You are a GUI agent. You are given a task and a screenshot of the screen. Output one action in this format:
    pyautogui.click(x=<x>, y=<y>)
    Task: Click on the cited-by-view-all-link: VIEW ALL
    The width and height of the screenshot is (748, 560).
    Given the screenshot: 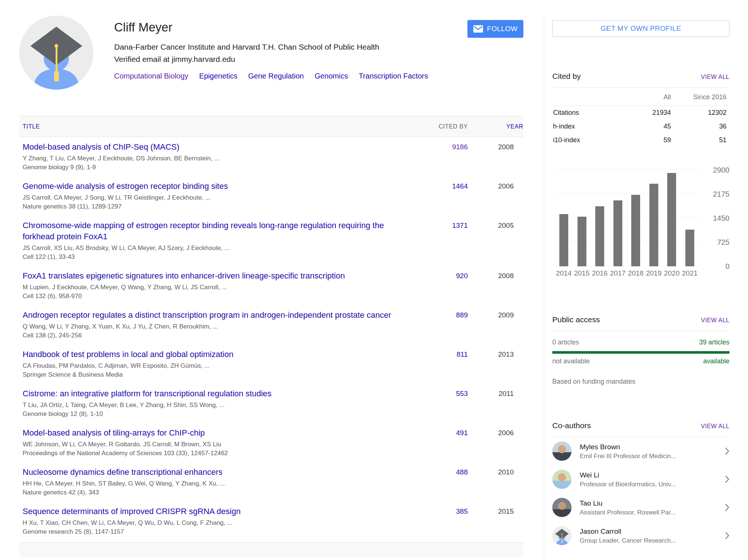 What is the action you would take?
    pyautogui.click(x=715, y=77)
    